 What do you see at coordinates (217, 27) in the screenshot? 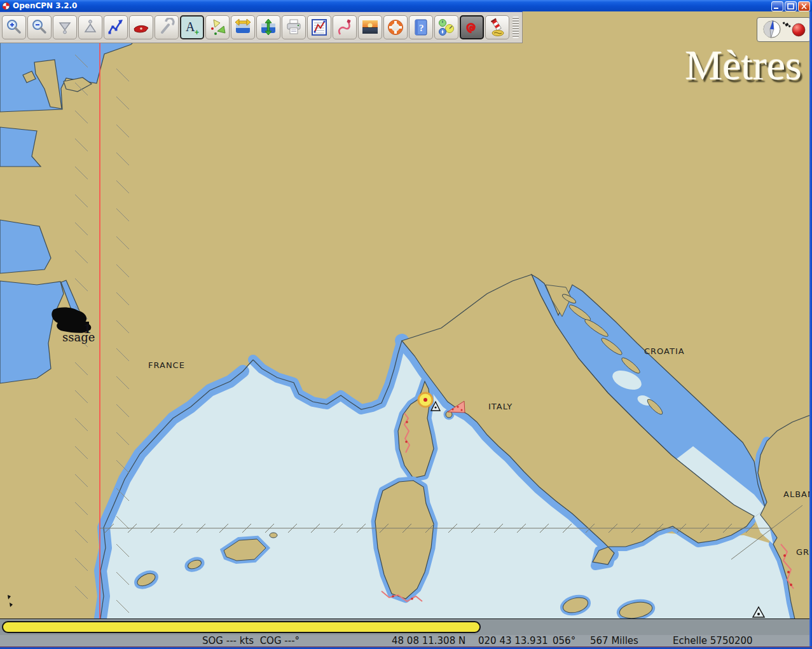
I see `ais-targets-button` at bounding box center [217, 27].